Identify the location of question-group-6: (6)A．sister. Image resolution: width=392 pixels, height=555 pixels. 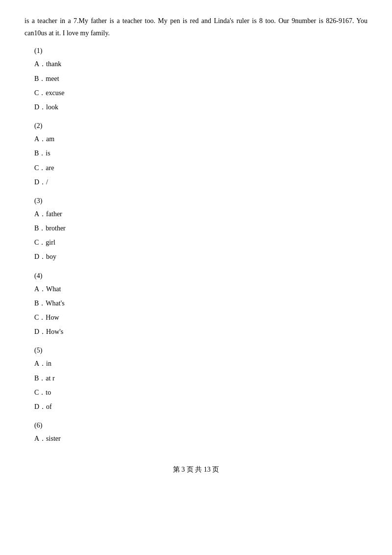
(196, 436).